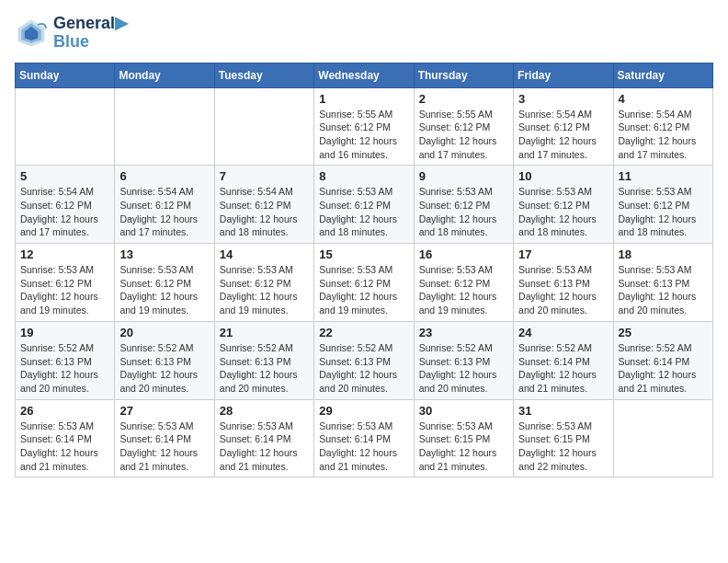 The width and height of the screenshot is (728, 563). What do you see at coordinates (64, 177) in the screenshot?
I see `day-number: 5` at bounding box center [64, 177].